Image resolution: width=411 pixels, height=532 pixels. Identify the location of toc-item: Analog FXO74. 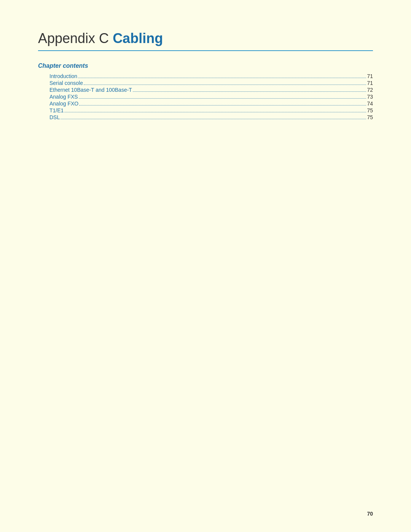
(206, 104).